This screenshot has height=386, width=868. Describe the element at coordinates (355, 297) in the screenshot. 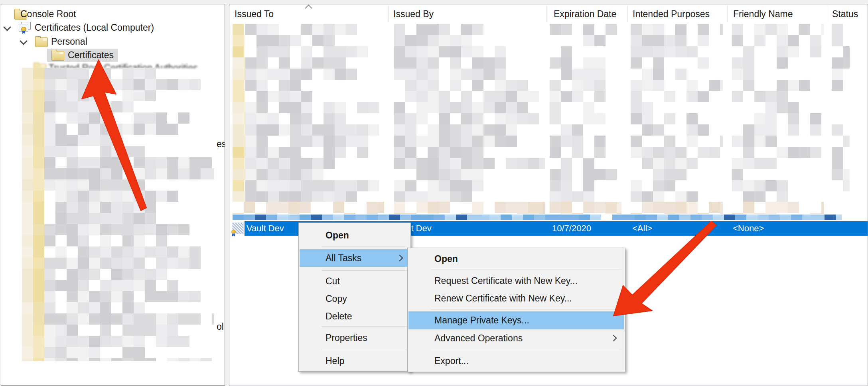

I see `context-menu: Open All Tasks Cut Copy Delete Propertie…` at that location.